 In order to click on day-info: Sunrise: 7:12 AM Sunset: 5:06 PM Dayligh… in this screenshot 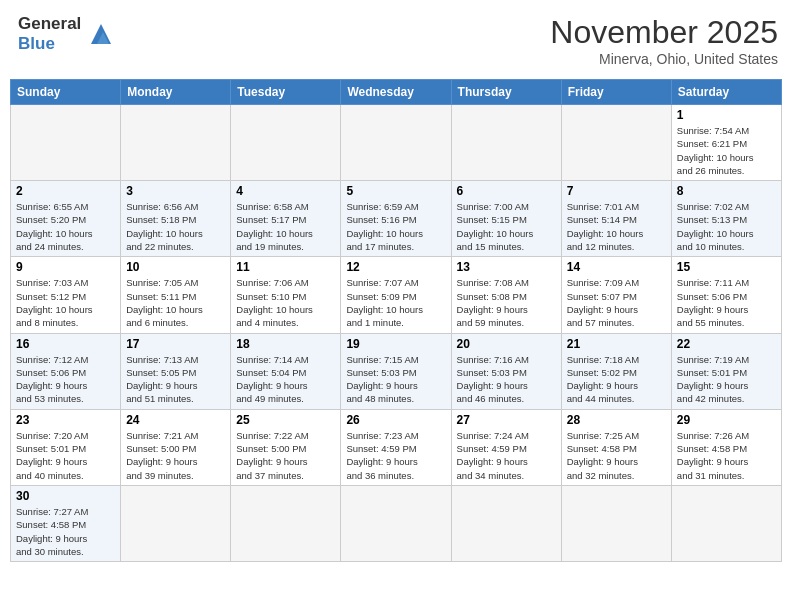, I will do `click(66, 380)`.